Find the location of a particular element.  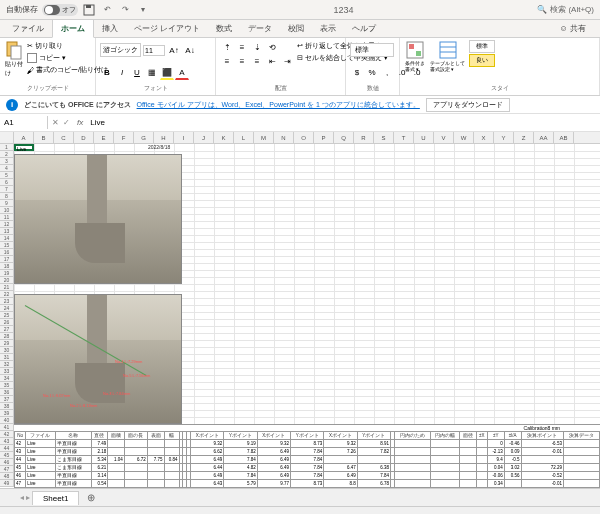

sheet-nav-prev-icon: ▸ is located at coordinates (28, 498).